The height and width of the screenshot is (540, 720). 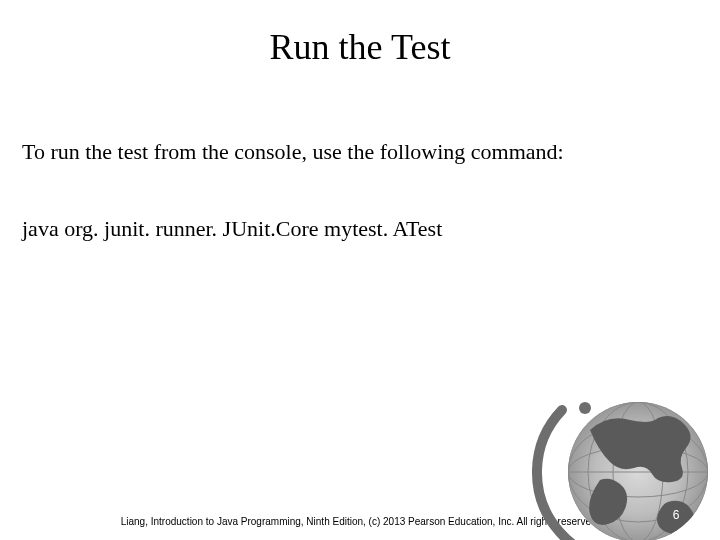 What do you see at coordinates (360, 522) in the screenshot?
I see `footer-copyright: Liang, Introduction to Java Programming,…` at bounding box center [360, 522].